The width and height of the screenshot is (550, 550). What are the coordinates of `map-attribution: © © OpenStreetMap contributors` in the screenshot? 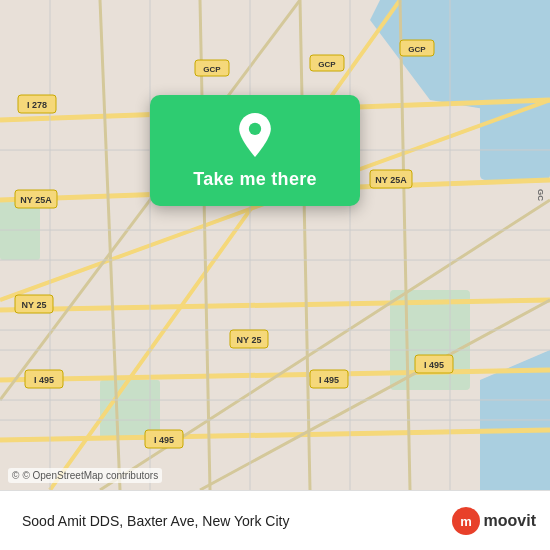 It's located at (85, 476).